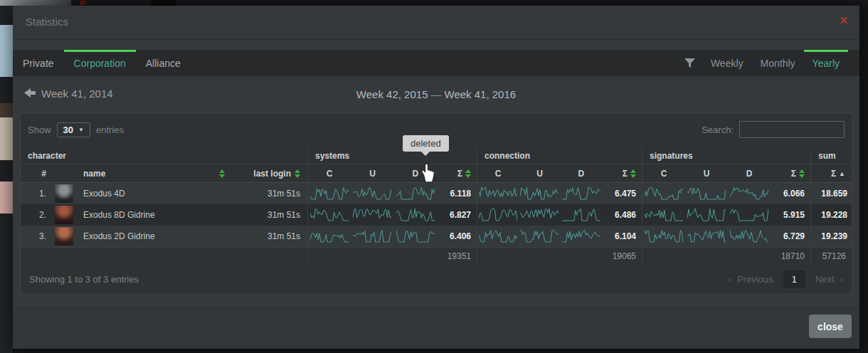 This screenshot has width=868, height=353. What do you see at coordinates (706, 174) in the screenshot?
I see `col-signatures-u: U` at bounding box center [706, 174].